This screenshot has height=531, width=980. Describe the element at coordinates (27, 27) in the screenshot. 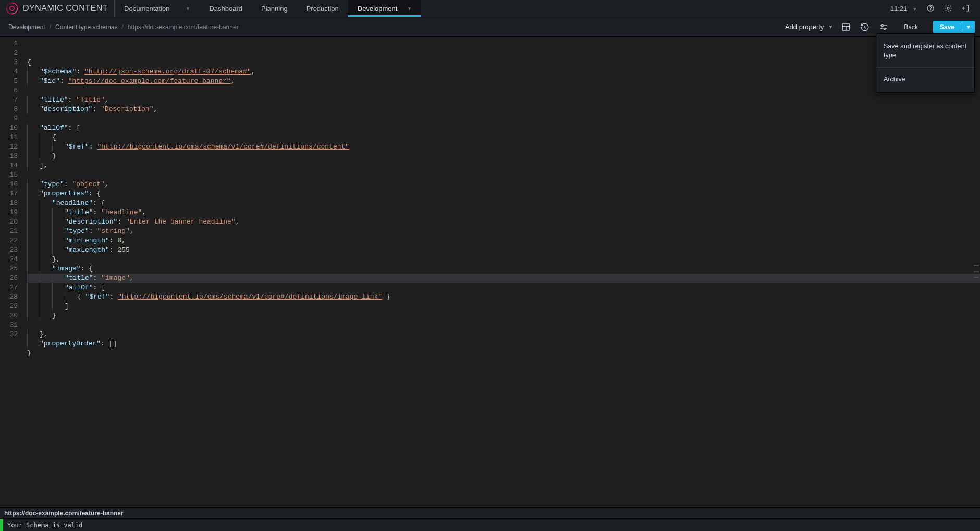

I see `breadcrumb-development: Development` at that location.